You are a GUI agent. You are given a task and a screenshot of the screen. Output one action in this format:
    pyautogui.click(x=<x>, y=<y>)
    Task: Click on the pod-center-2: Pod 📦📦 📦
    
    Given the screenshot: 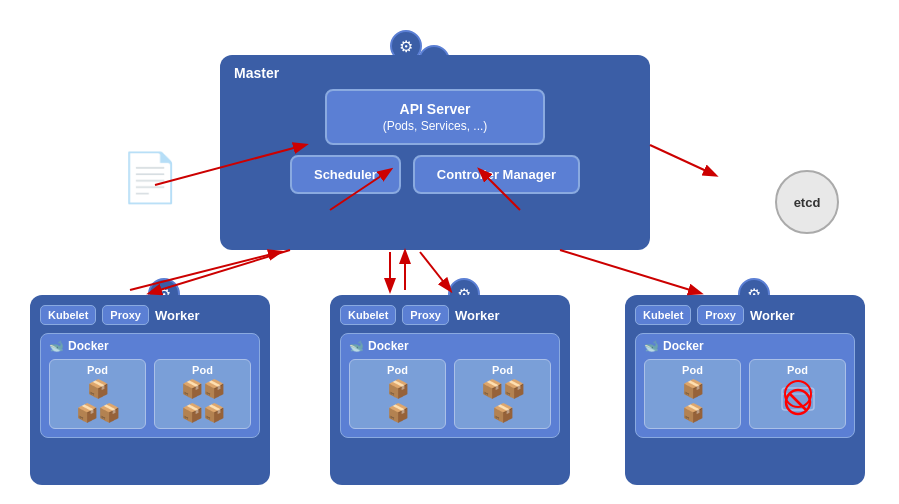 What is the action you would take?
    pyautogui.click(x=502, y=394)
    